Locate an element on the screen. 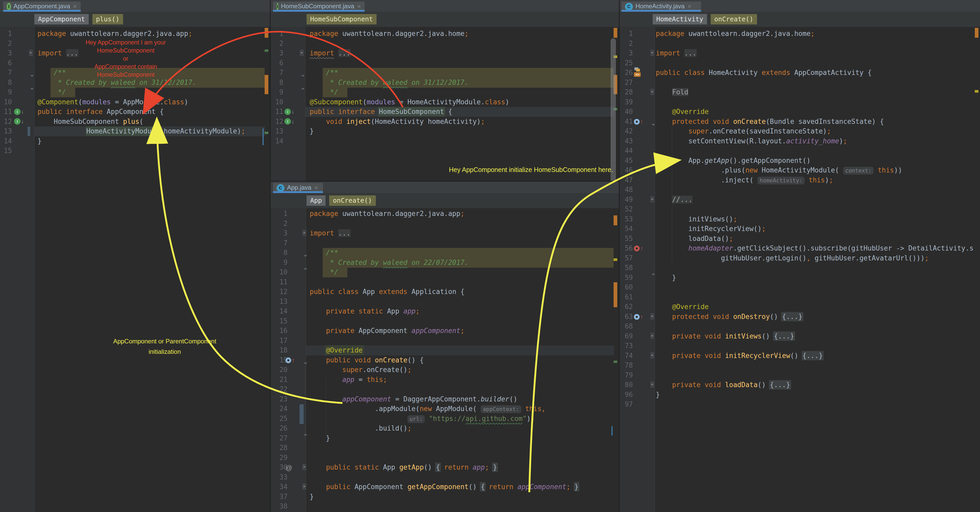 The height and width of the screenshot is (512, 980). breadcrumb-appcomponent: AppComponent is located at coordinates (62, 19).